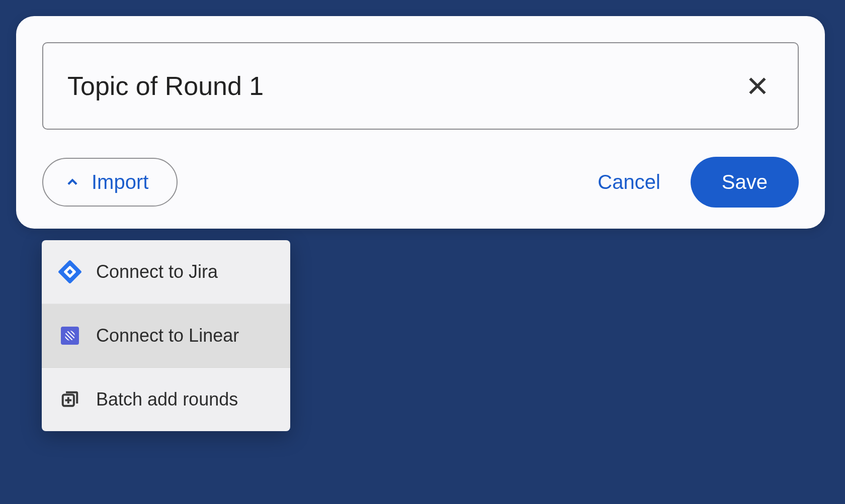 Image resolution: width=845 pixels, height=504 pixels. I want to click on cancel-button: Cancel, so click(629, 182).